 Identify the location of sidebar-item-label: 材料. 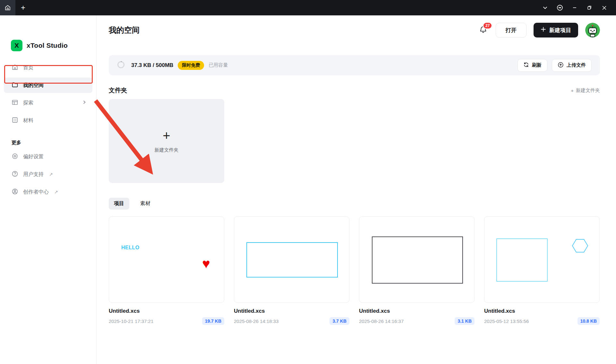
(28, 120).